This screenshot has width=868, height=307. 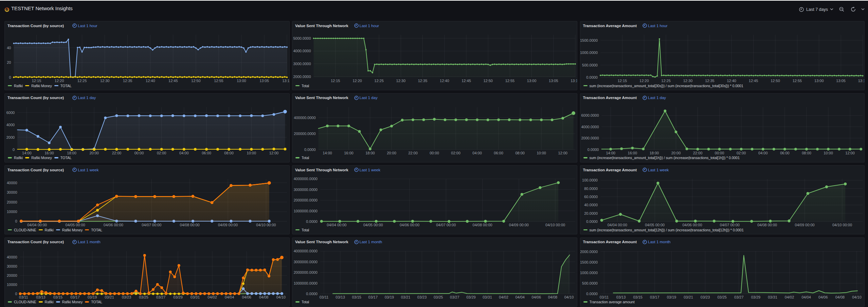 What do you see at coordinates (59, 81) in the screenshot?
I see `svg-text: 12:20` at bounding box center [59, 81].